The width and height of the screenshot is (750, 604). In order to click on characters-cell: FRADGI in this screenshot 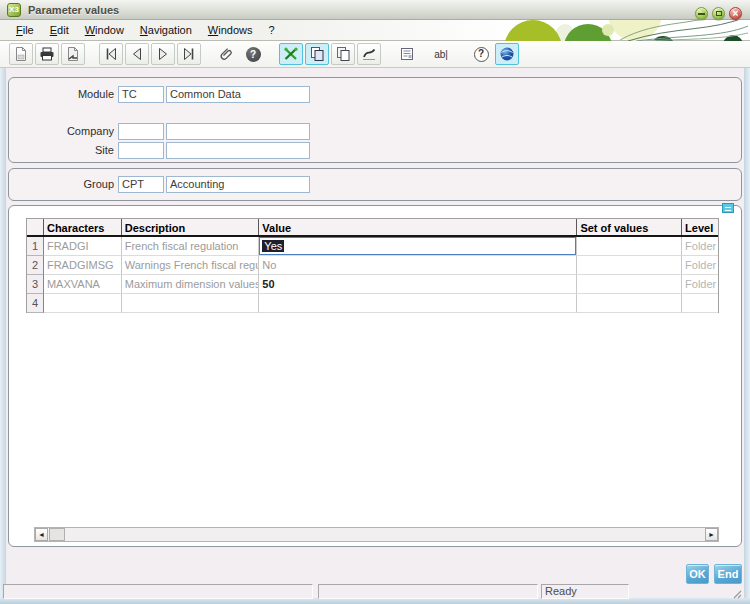, I will do `click(83, 246)`.